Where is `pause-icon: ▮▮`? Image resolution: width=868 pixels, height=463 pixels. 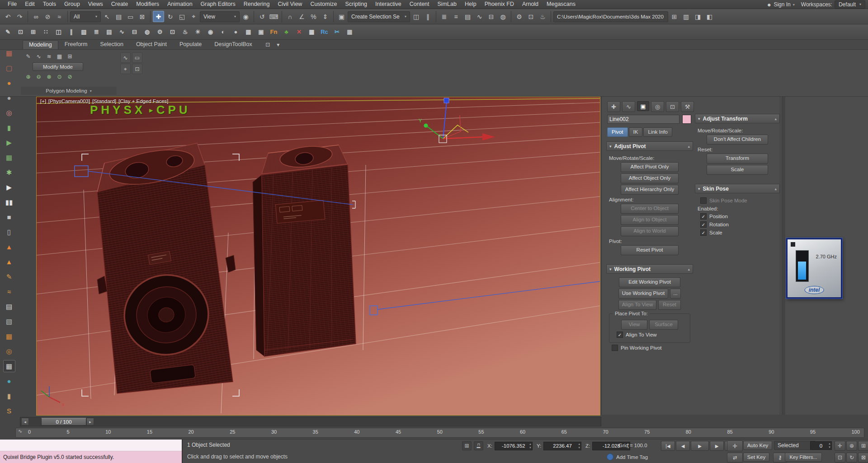 pause-icon: ▮▮ is located at coordinates (9, 202).